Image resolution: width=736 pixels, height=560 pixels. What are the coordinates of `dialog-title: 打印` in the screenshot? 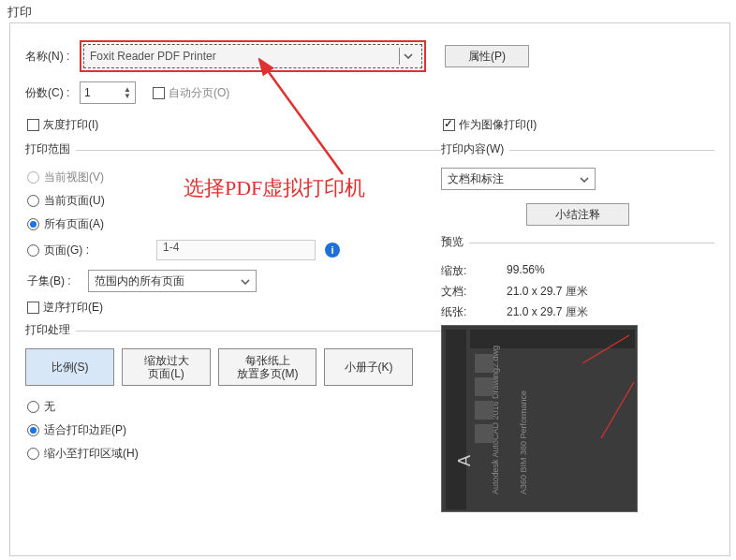 It's located at (368, 12).